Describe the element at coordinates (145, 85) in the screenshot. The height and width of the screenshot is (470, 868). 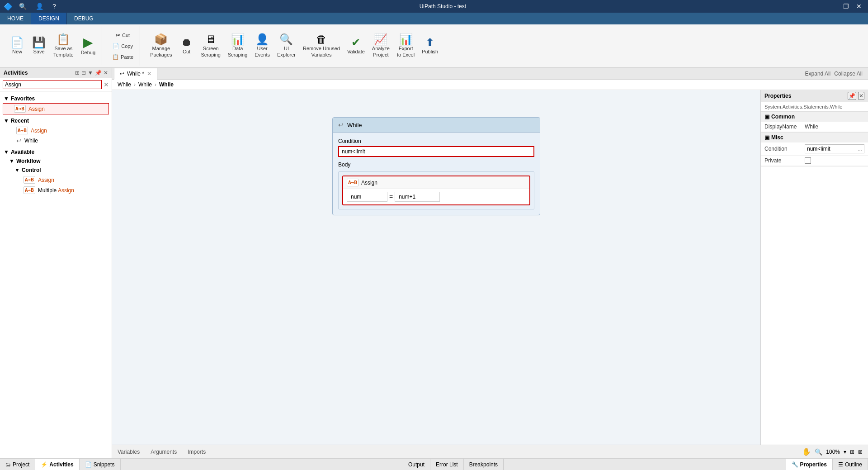
I see `breadcrumb-item-2: While` at that location.